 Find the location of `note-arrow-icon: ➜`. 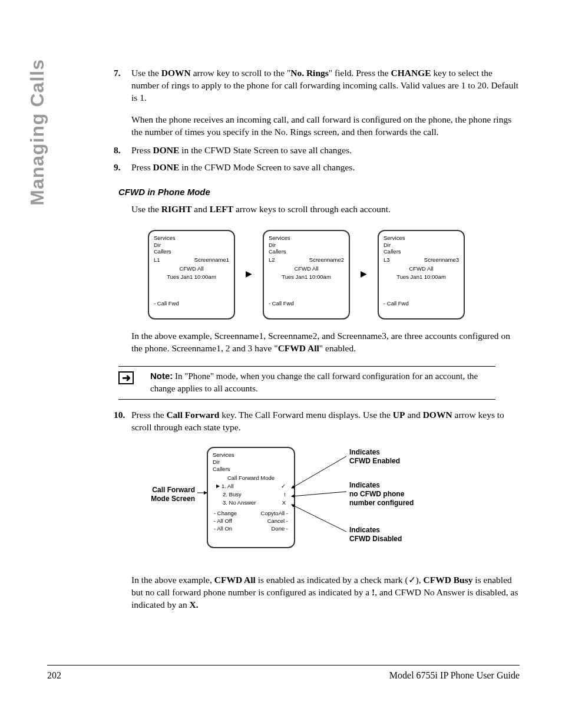

note-arrow-icon: ➜ is located at coordinates (126, 378).